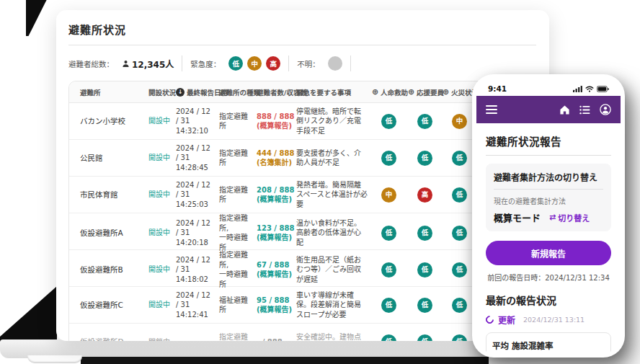  What do you see at coordinates (42, 18) in the screenshot?
I see `laptop-bezel-corner` at bounding box center [42, 18].